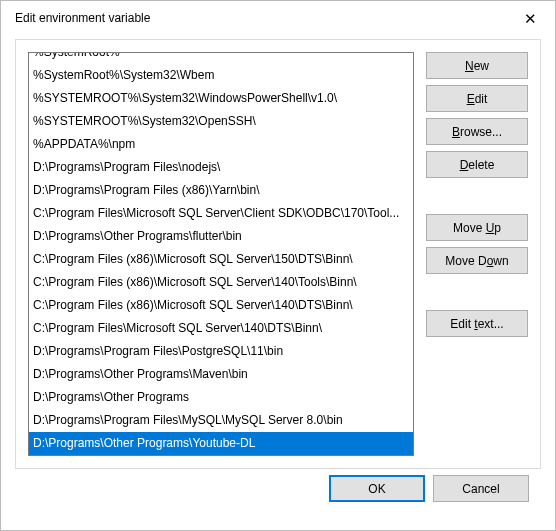 The image size is (556, 531). I want to click on browse-button-label: Browse..., so click(477, 132).